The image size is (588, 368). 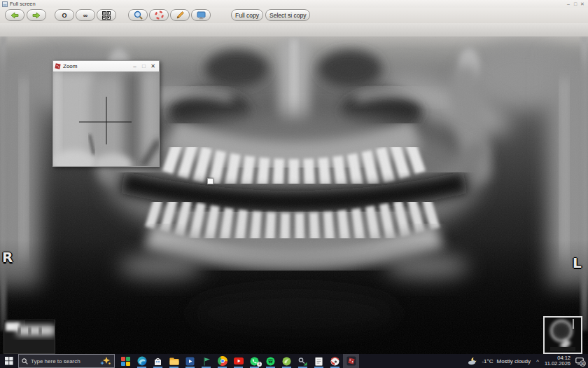 What do you see at coordinates (174, 361) in the screenshot?
I see `taskbar-icon-explorer` at bounding box center [174, 361].